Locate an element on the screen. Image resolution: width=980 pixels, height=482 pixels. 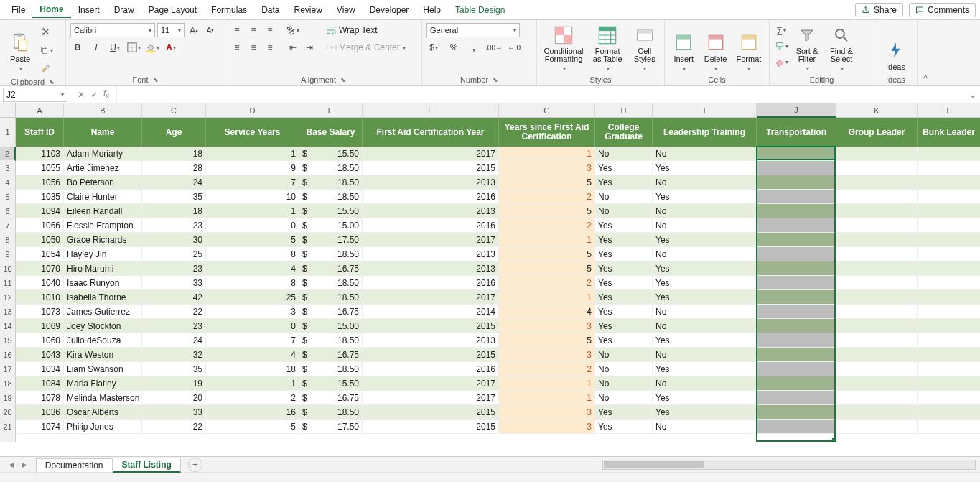
column-header-B: B is located at coordinates (103, 111).